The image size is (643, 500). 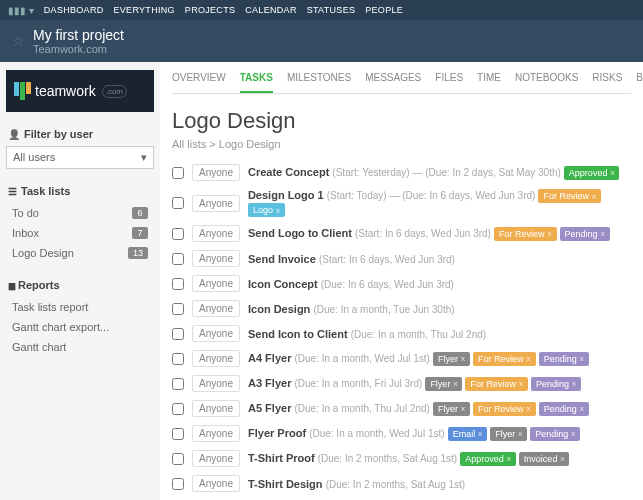 I want to click on task-name: Send Invoice, so click(x=282, y=259).